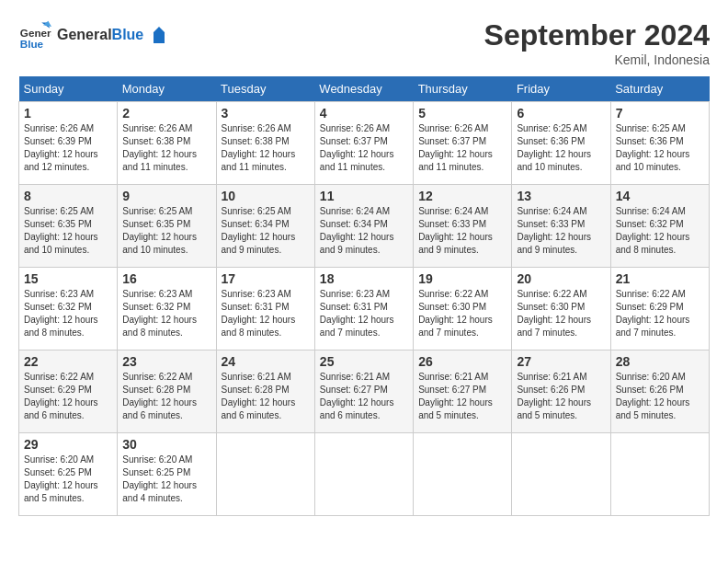 Image resolution: width=728 pixels, height=563 pixels. I want to click on logo-icon: General Blue, so click(35, 35).